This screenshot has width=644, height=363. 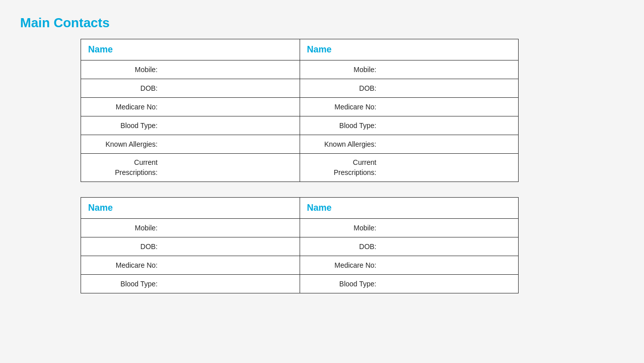 I want to click on medicare-label-1: Medicare No:, so click(x=121, y=107).